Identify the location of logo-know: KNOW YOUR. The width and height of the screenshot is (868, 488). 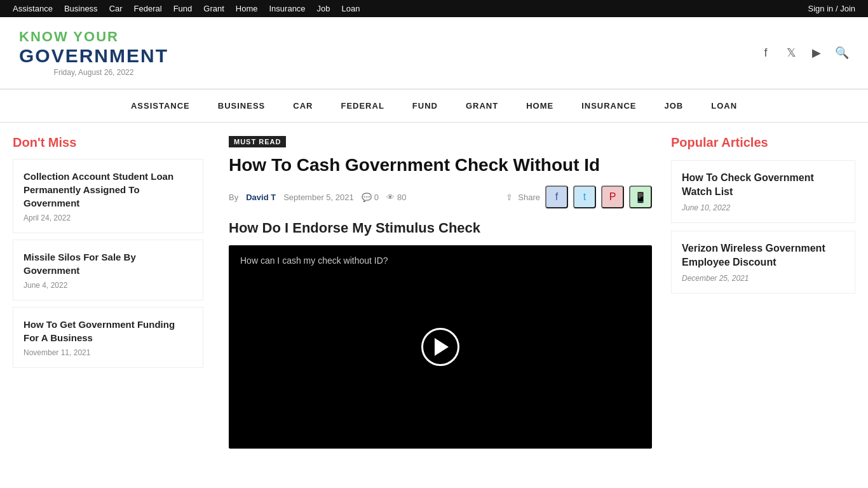
(94, 37).